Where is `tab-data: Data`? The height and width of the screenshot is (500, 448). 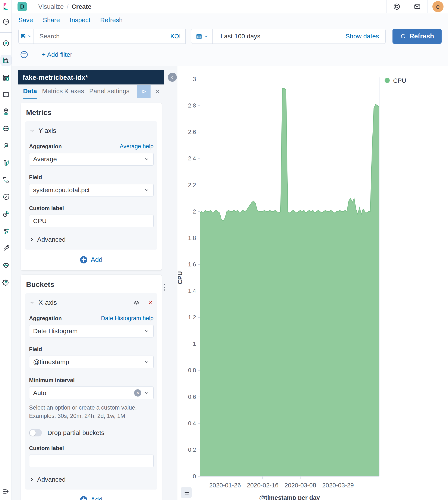
tab-data: Data is located at coordinates (30, 91).